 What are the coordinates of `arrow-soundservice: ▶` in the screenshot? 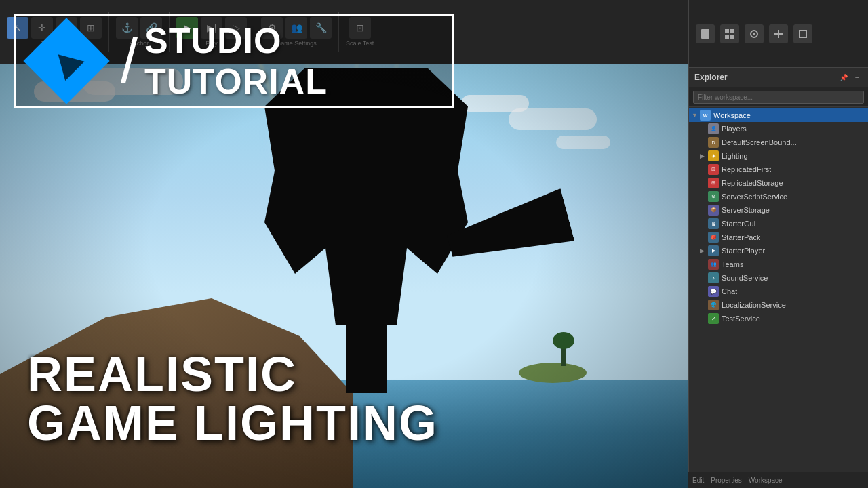 It's located at (704, 278).